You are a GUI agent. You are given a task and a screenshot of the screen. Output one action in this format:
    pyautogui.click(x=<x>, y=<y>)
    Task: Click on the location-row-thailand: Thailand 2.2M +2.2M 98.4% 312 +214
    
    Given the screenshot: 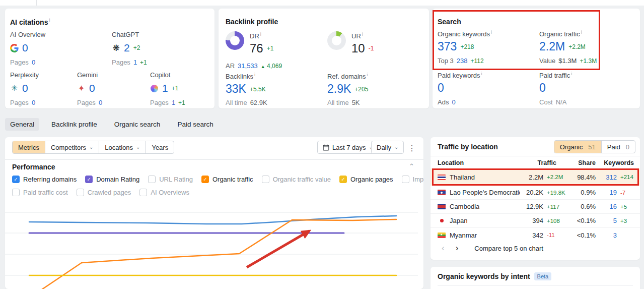 What is the action you would take?
    pyautogui.click(x=535, y=177)
    